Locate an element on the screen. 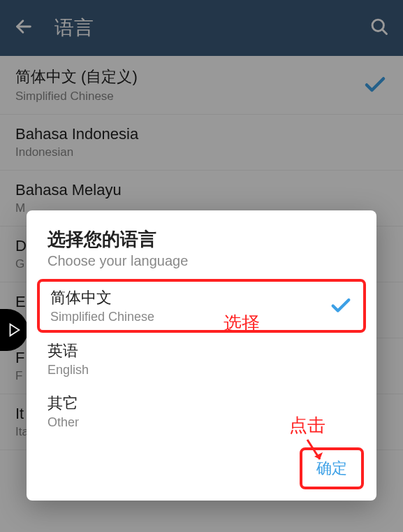  dialog-option-english-label: English is located at coordinates (68, 371).